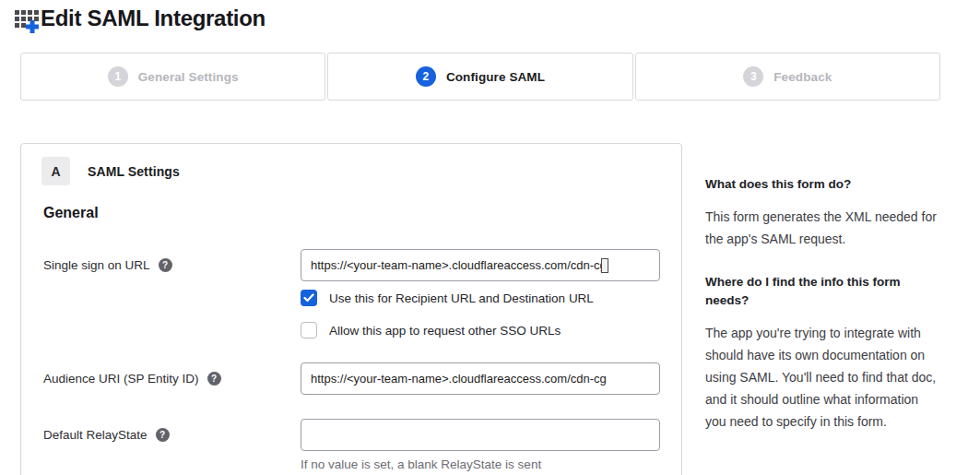 The height and width of the screenshot is (475, 980). I want to click on help-heading: Where do I find the info this form needs…, so click(823, 291).